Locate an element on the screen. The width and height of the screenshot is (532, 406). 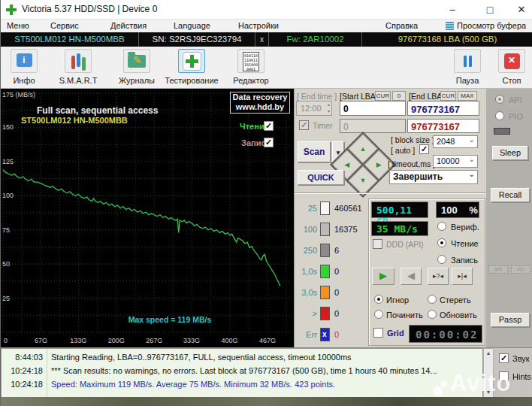
pio-radio is located at coordinates (500, 116).